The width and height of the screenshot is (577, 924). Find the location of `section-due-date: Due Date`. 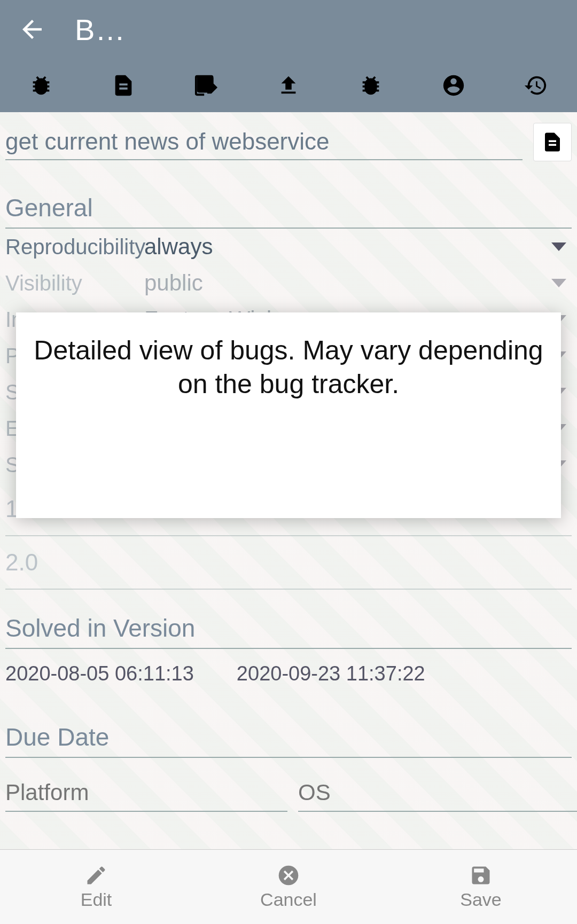

section-due-date: Due Date is located at coordinates (288, 735).